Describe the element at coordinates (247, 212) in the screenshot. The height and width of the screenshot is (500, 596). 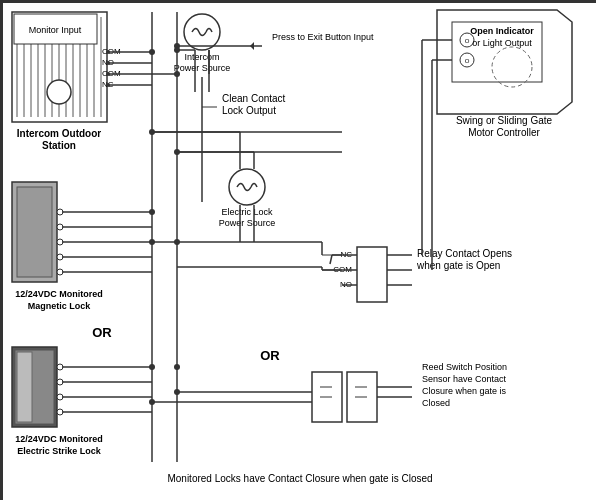
I see `svg-text: Electric Lock` at that location.